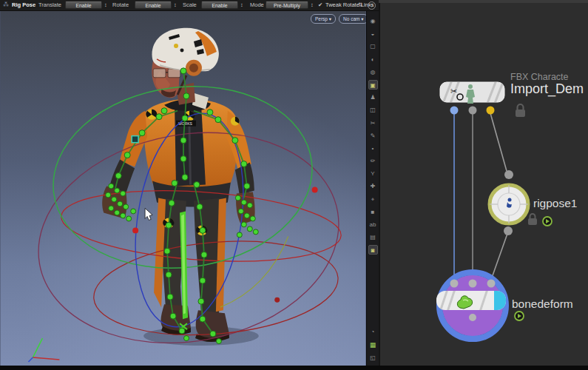  What do you see at coordinates (555, 204) in the screenshot?
I see `node-name-rigpose: rigpose1` at bounding box center [555, 204].